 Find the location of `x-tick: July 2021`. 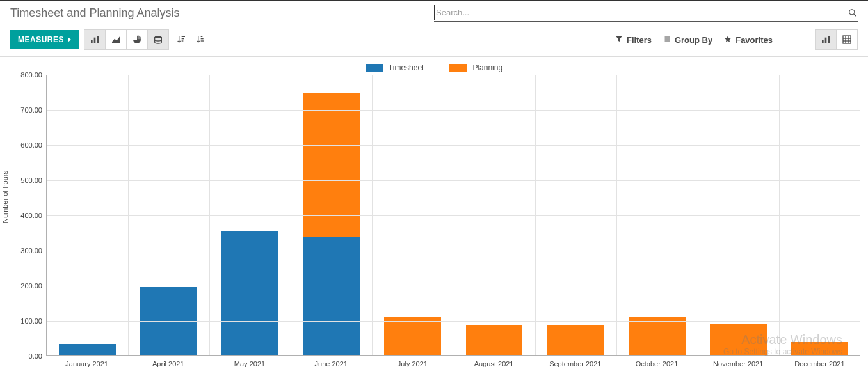

x-tick: July 2021 is located at coordinates (412, 362).